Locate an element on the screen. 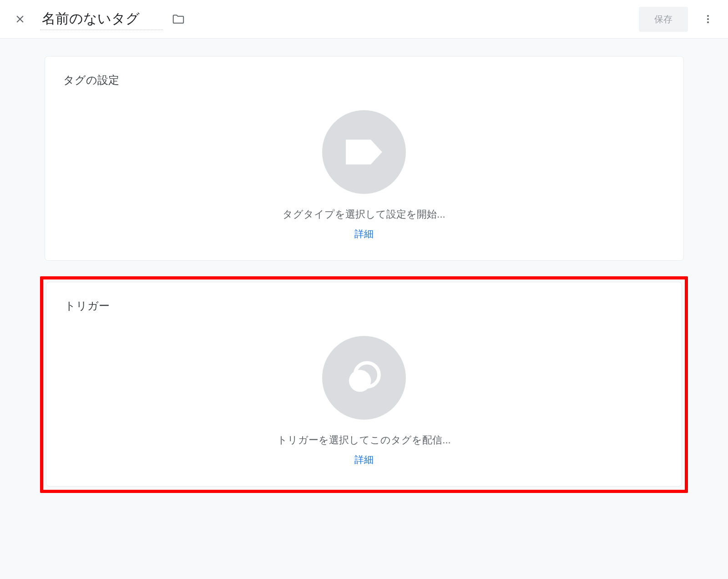 This screenshot has height=579, width=728. trigger-detail-link: 詳細 is located at coordinates (364, 460).